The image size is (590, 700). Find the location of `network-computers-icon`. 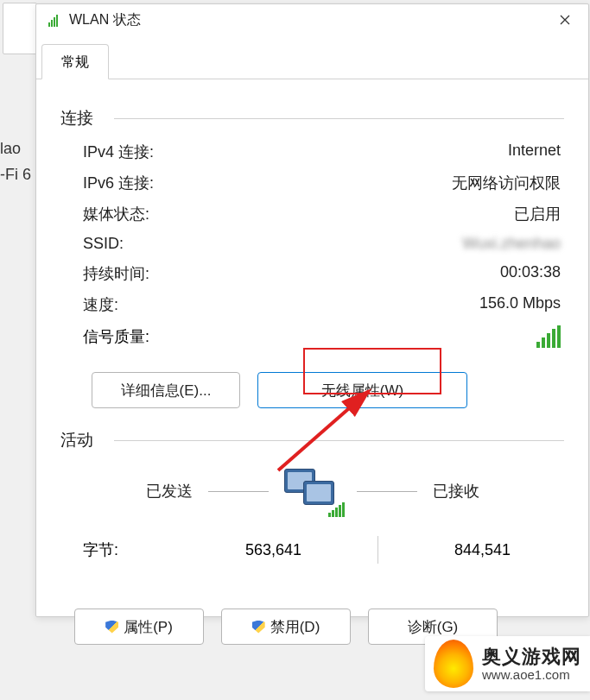

network-computers-icon is located at coordinates (313, 491).